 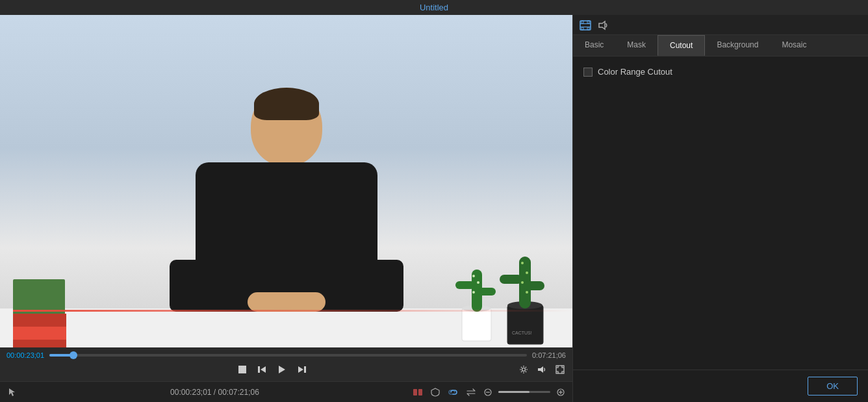 What do you see at coordinates (453, 392) in the screenshot?
I see `link-button` at bounding box center [453, 392].